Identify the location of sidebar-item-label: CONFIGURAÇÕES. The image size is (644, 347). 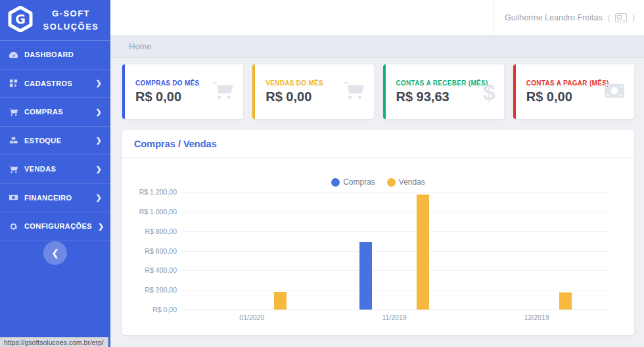
(58, 226).